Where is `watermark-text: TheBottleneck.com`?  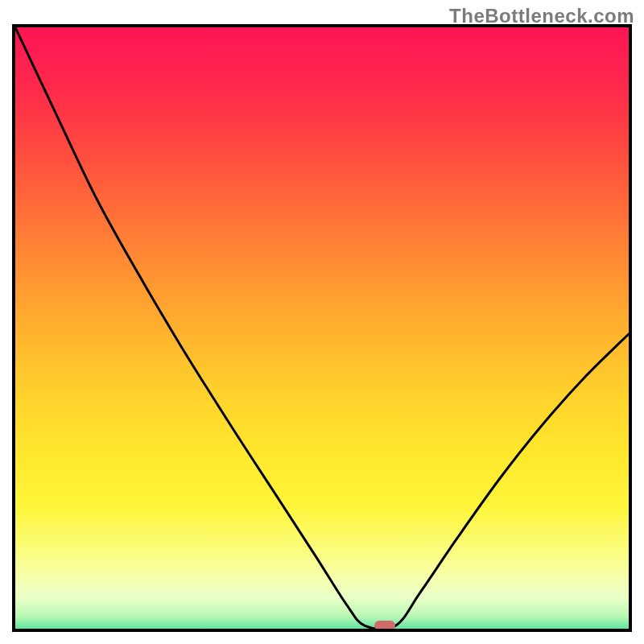
watermark-text: TheBottleneck.com is located at coordinates (542, 16).